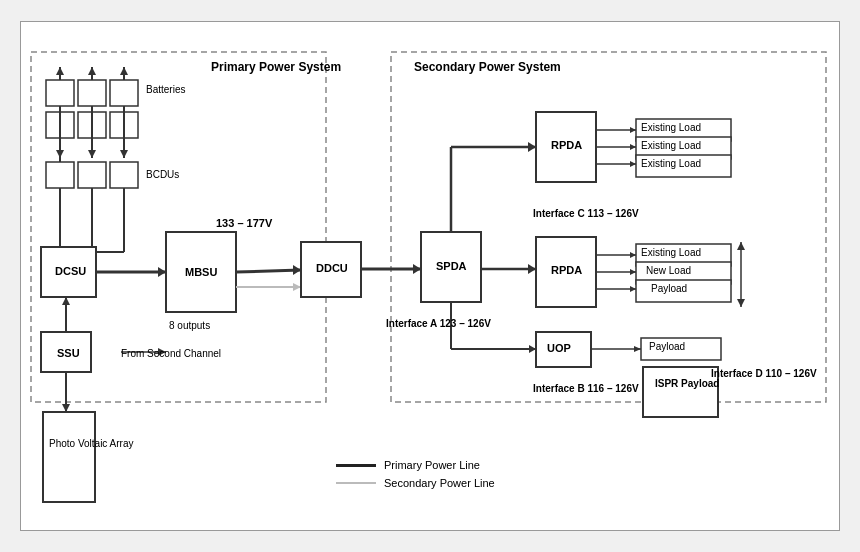  What do you see at coordinates (166, 90) in the screenshot?
I see `batteries-label: Batteries` at bounding box center [166, 90].